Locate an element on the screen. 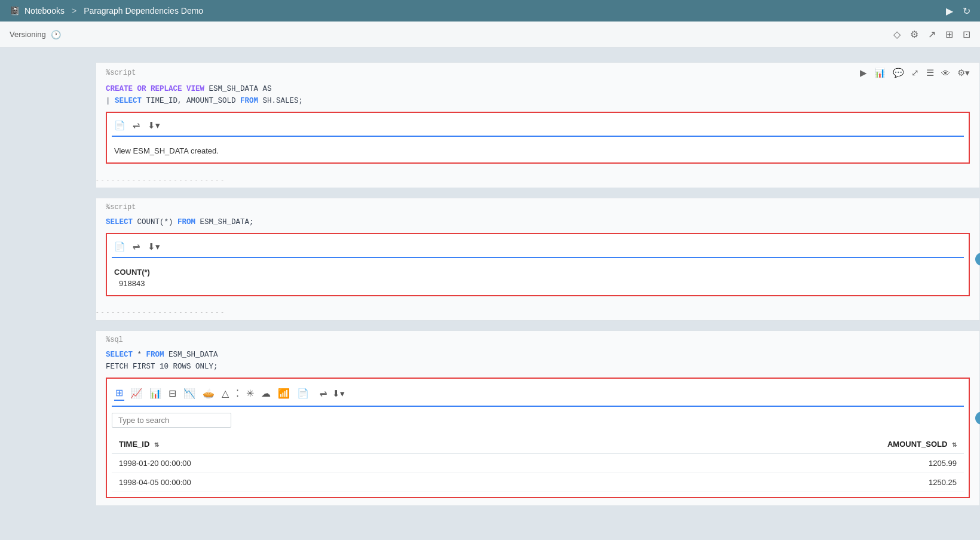 This screenshot has width=980, height=540. para-2-count-label: COUNT(*) is located at coordinates (538, 272).